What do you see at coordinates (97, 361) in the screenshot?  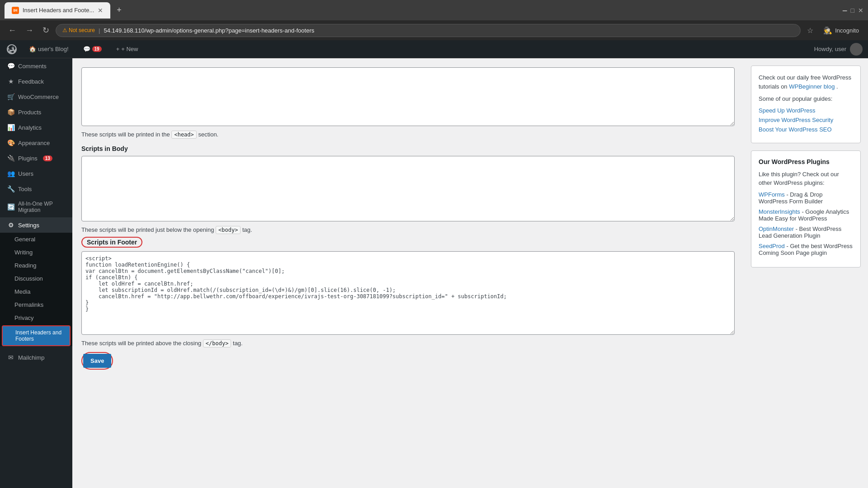 I see `save-button-highlight: Save` at bounding box center [97, 361].